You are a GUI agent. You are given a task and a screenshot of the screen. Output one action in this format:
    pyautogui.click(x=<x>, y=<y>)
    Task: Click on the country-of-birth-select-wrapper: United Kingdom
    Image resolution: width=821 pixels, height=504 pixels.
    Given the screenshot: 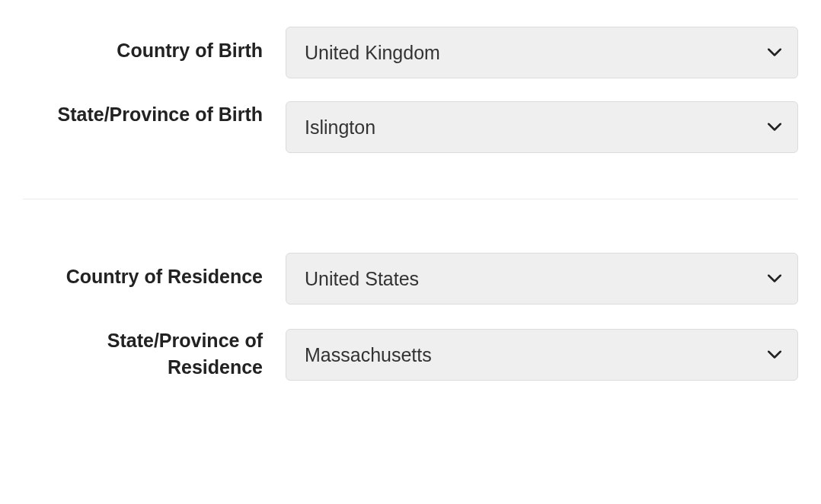 What is the action you would take?
    pyautogui.click(x=542, y=53)
    